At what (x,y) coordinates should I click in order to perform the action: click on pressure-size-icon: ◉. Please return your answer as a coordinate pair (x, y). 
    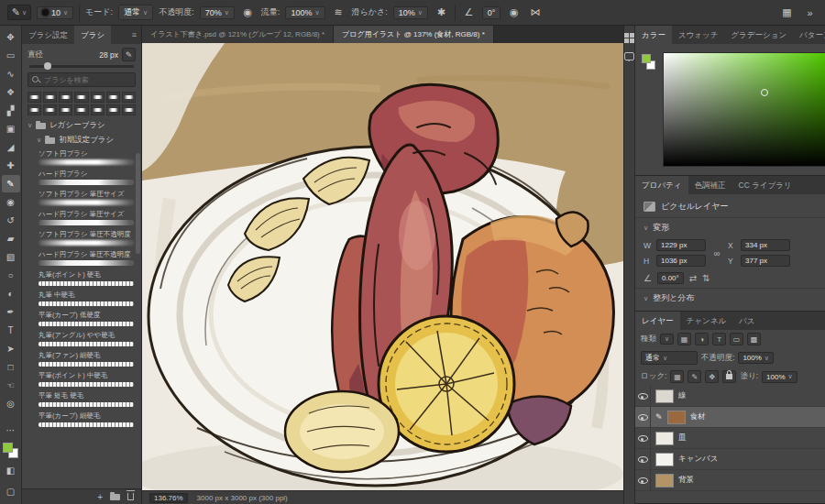
    Looking at the image, I should click on (513, 13).